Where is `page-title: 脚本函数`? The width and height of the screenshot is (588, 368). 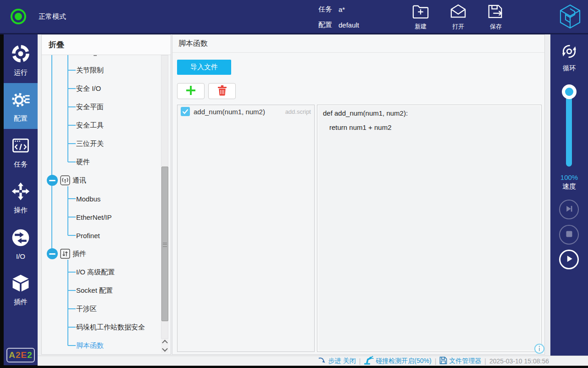 page-title: 脚本函数 is located at coordinates (359, 44).